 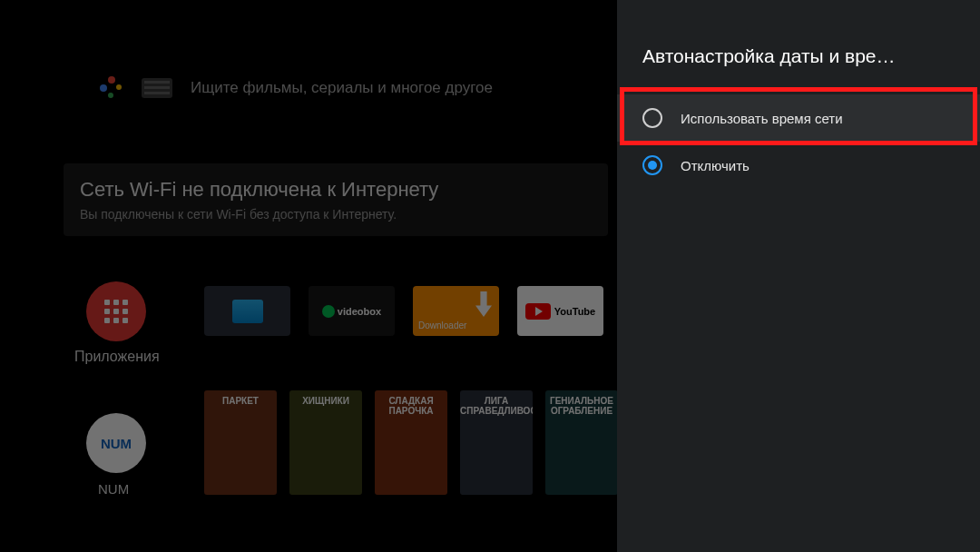 What do you see at coordinates (326, 401) in the screenshot?
I see `poster-title: ХИЩНИКИ` at bounding box center [326, 401].